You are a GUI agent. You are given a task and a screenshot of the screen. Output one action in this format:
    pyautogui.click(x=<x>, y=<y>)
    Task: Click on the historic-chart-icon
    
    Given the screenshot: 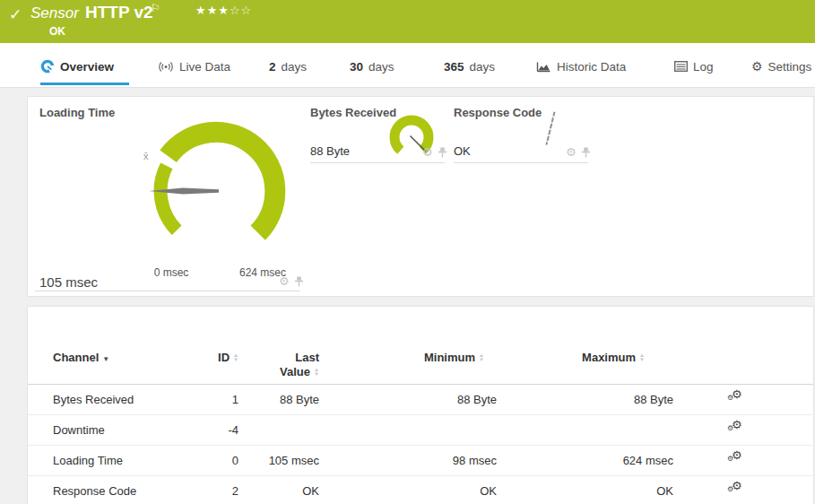 What is the action you would take?
    pyautogui.click(x=543, y=66)
    